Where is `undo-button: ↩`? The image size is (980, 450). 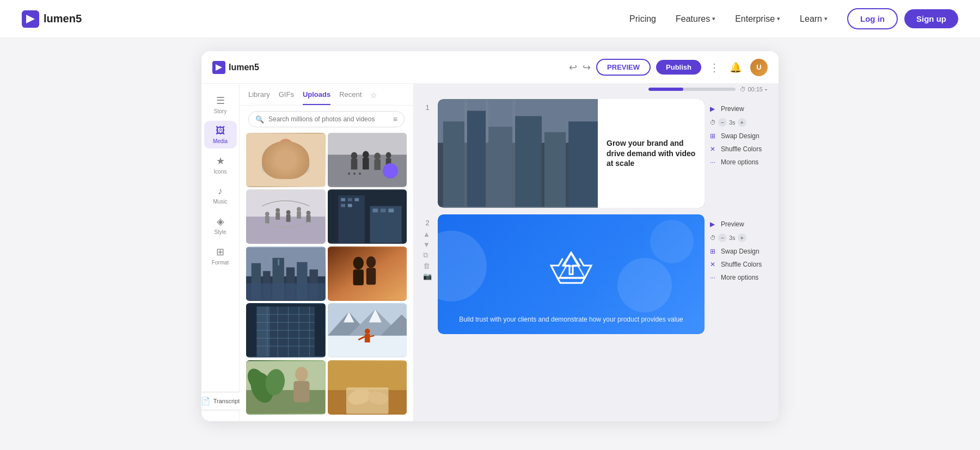 undo-button: ↩ is located at coordinates (573, 67).